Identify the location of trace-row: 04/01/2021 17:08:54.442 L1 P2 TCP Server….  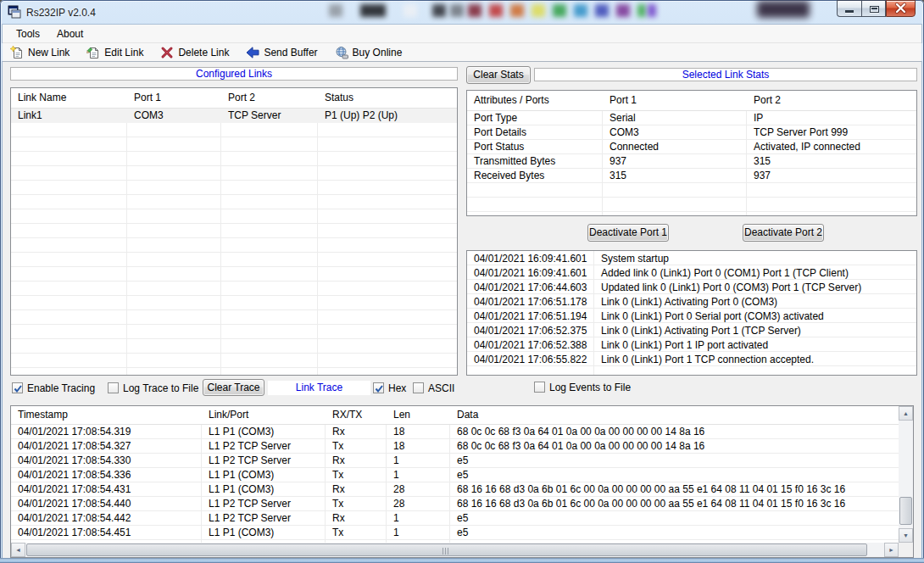
(454, 519).